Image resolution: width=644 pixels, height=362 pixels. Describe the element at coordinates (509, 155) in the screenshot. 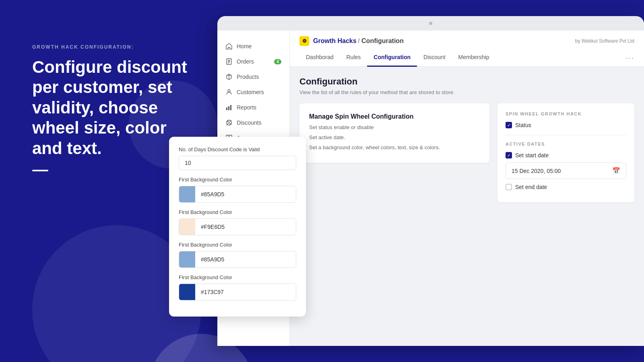

I see `set-start-checkbox: ✓` at that location.